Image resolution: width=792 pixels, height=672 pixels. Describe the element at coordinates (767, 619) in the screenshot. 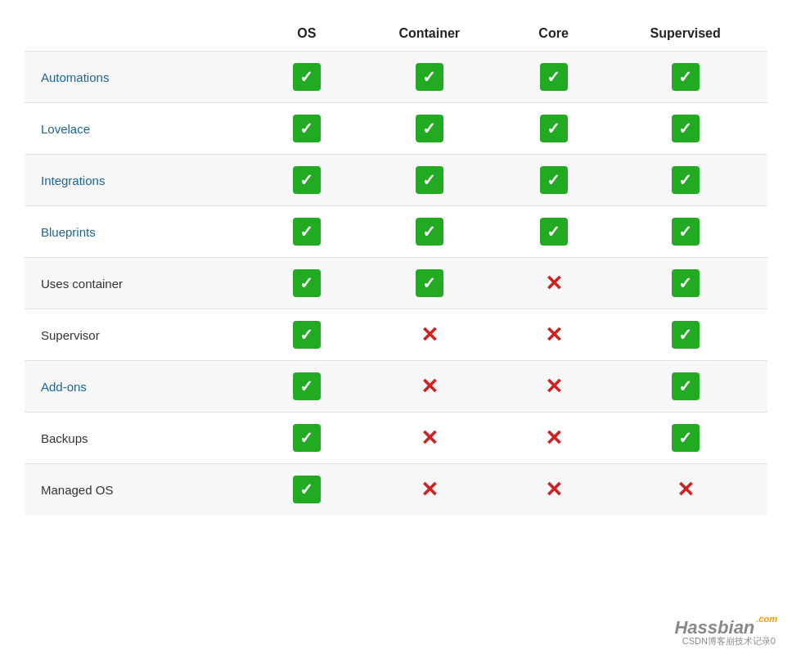

I see `watermark-com: .com` at that location.